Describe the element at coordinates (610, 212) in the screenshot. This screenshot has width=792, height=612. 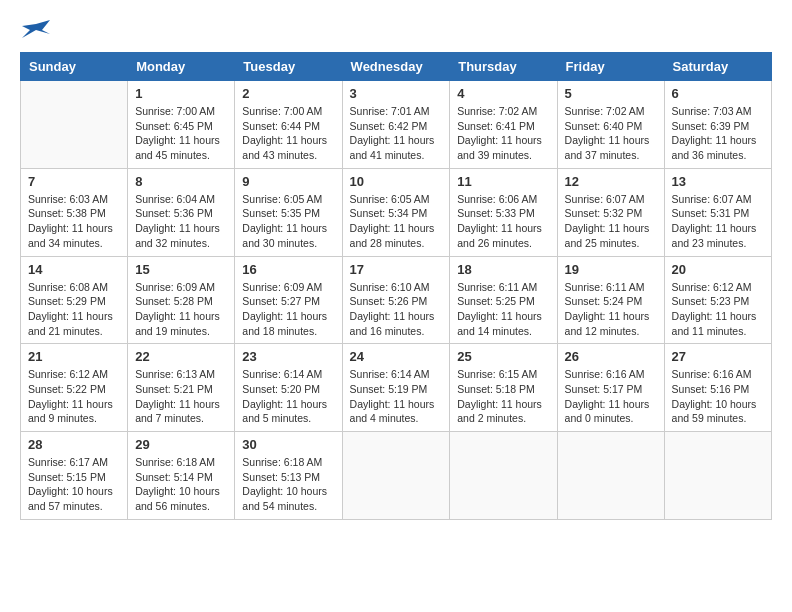
I see `calendar-cell: 12Sunrise: 6:07 AM Sunset: 5:32 PM Dayli…` at that location.